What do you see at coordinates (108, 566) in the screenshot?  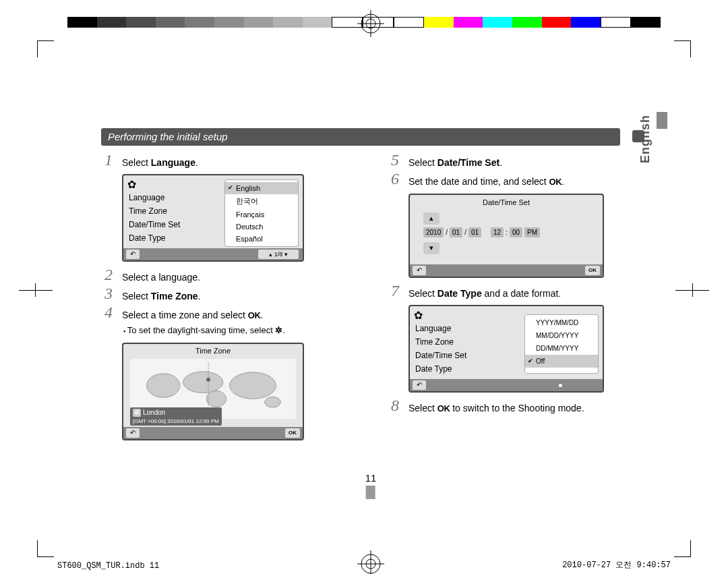 I see `footer-filename: ST600_QSM_TUR.indb 11` at bounding box center [108, 566].